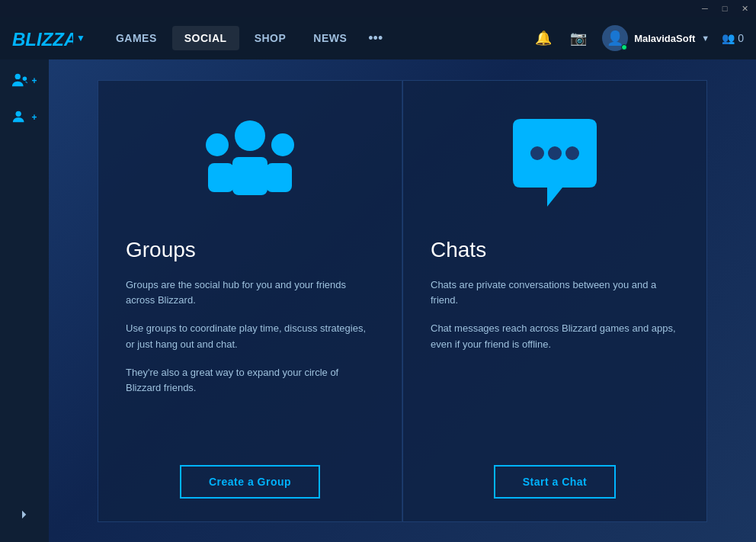 This screenshot has width=756, height=542. Describe the element at coordinates (271, 38) in the screenshot. I see `nav-shop: SHOP` at that location.